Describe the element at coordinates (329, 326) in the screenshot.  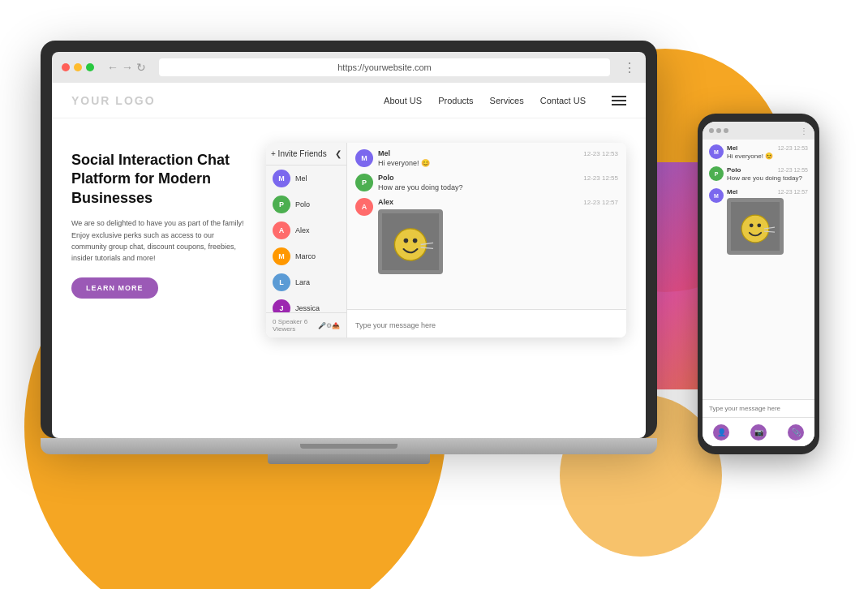
I see `settings-icon: ⚙` at that location.